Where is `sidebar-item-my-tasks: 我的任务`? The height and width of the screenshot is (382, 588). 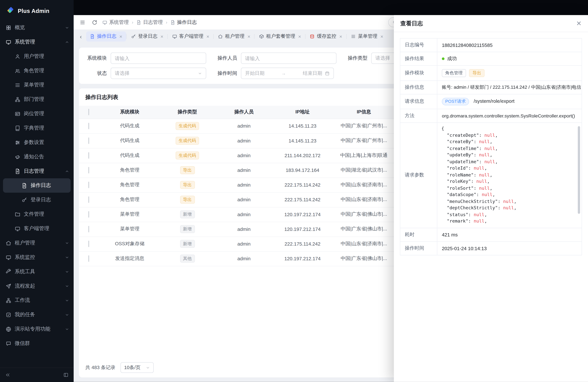
sidebar-item-my-tasks: 我的任务 is located at coordinates (37, 315).